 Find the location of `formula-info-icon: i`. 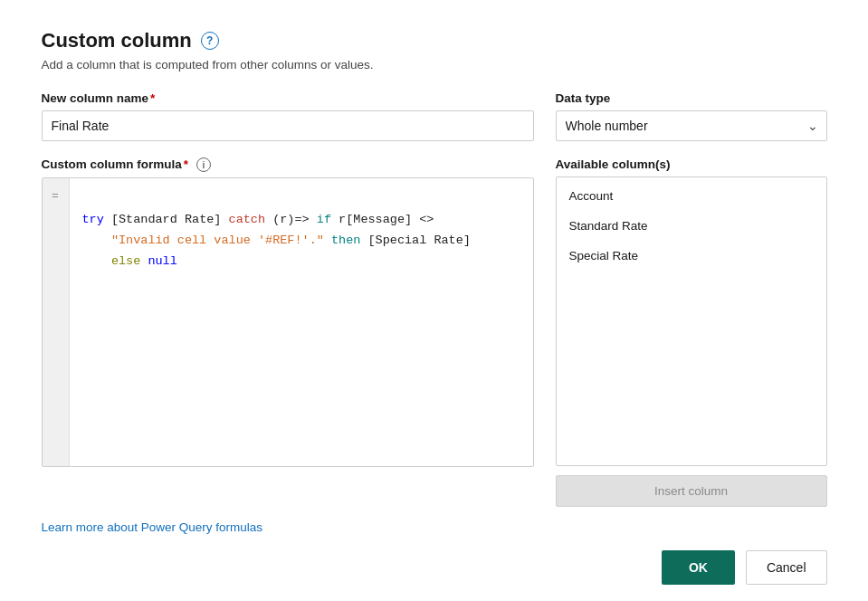

formula-info-icon: i is located at coordinates (204, 165).